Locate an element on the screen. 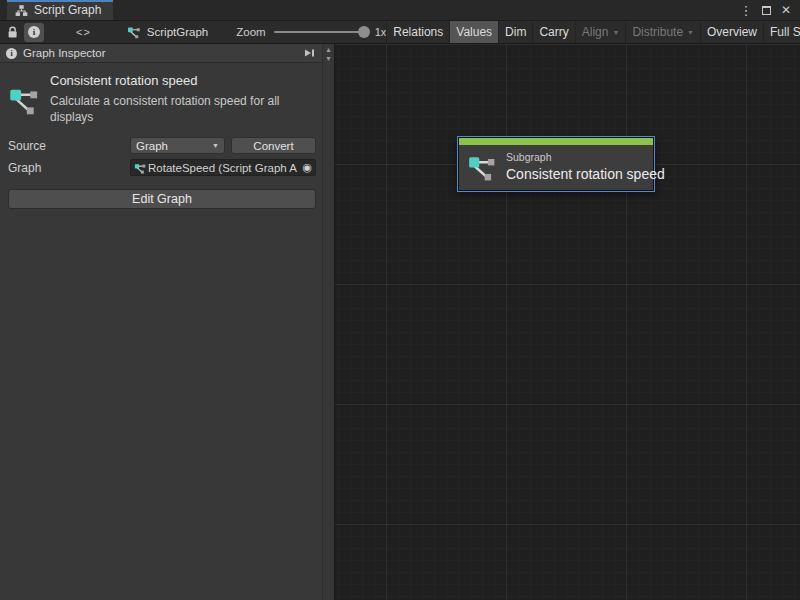 This screenshot has height=600, width=800. node-title: Consistent rotation speed is located at coordinates (574, 174).